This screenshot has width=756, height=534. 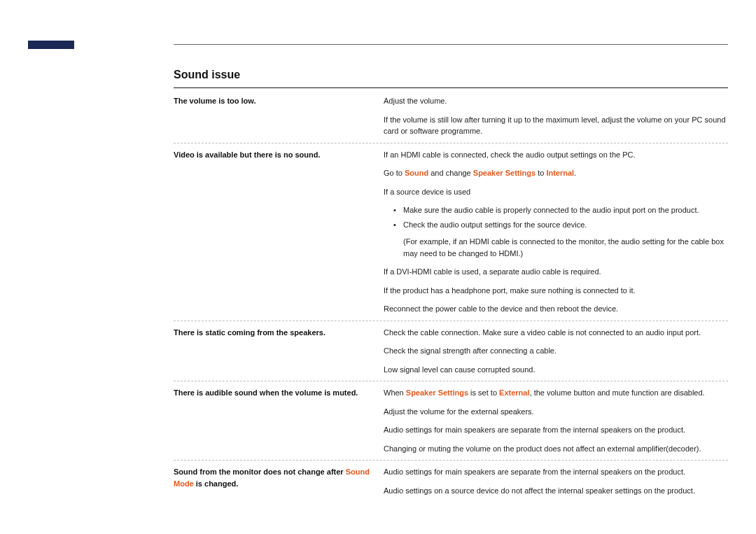 What do you see at coordinates (451, 75) in the screenshot?
I see `section-title: Sound issue` at bounding box center [451, 75].